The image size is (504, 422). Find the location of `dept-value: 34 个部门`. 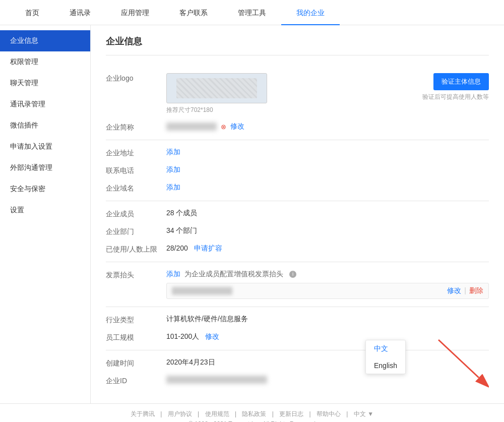

dept-value: 34 个部门 is located at coordinates (328, 231).